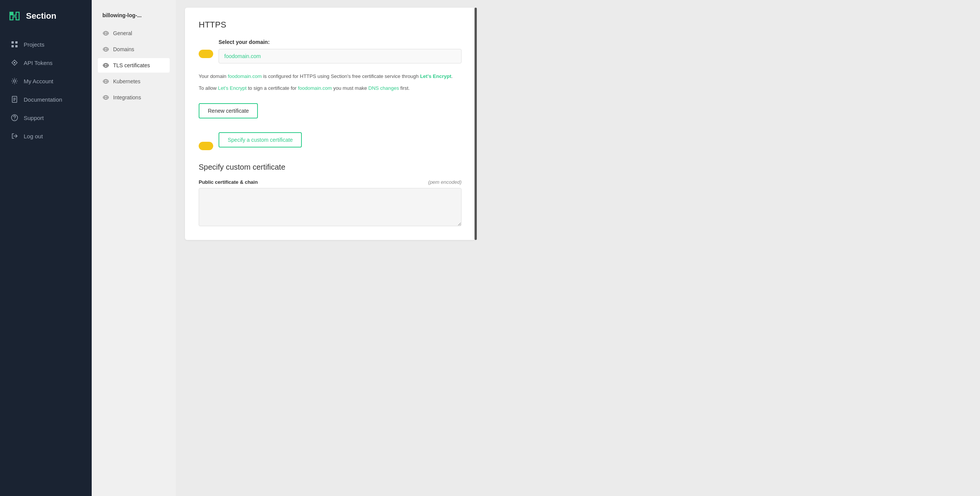 Image resolution: width=980 pixels, height=496 pixels. Describe the element at coordinates (46, 63) in the screenshot. I see `sidebar-item-api-tokens: API Tokens` at that location.